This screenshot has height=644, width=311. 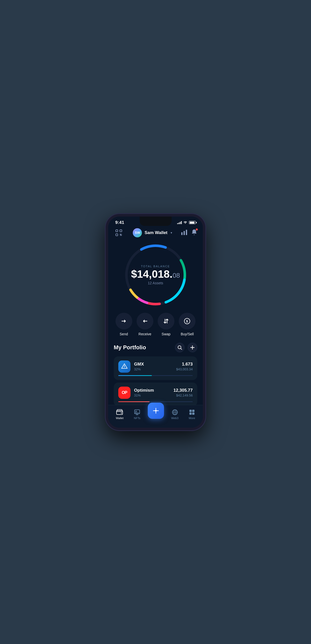 I want to click on asset-amount-optimism: 12,305.77, so click(x=183, y=390).